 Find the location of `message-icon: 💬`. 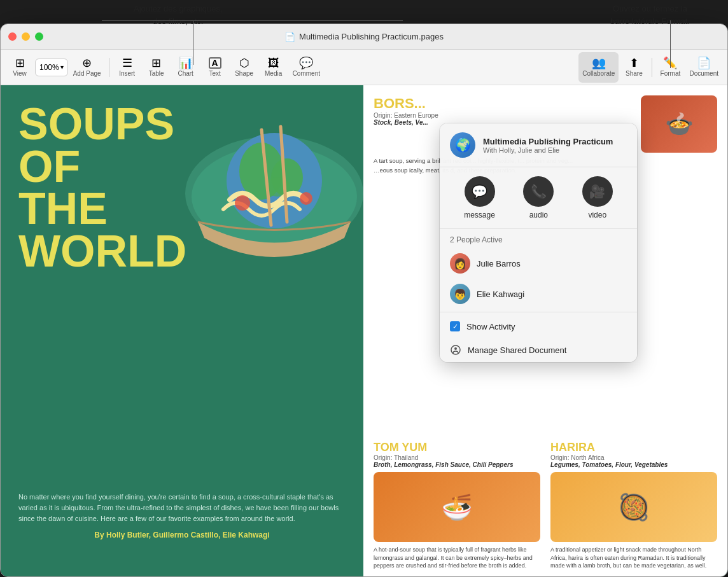

message-icon: 💬 is located at coordinates (480, 191).